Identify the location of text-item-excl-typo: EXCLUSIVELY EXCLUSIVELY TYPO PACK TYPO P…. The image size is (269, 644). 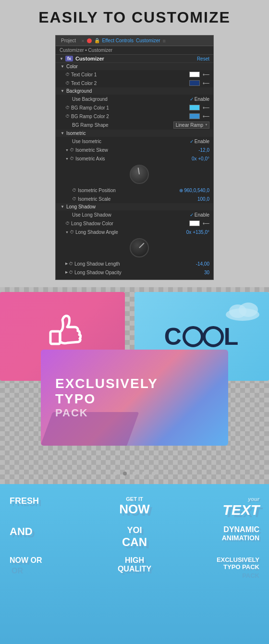
(219, 565).